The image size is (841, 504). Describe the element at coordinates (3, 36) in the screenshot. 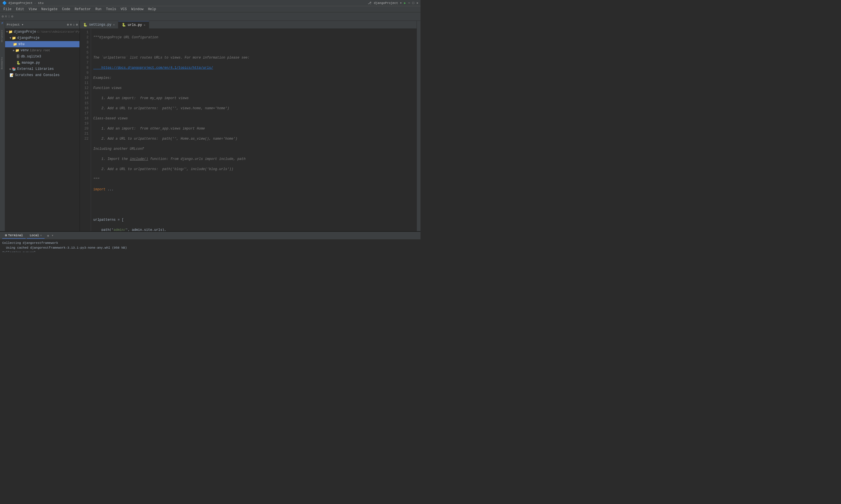

I see `structure-strip-icon: Structure` at that location.